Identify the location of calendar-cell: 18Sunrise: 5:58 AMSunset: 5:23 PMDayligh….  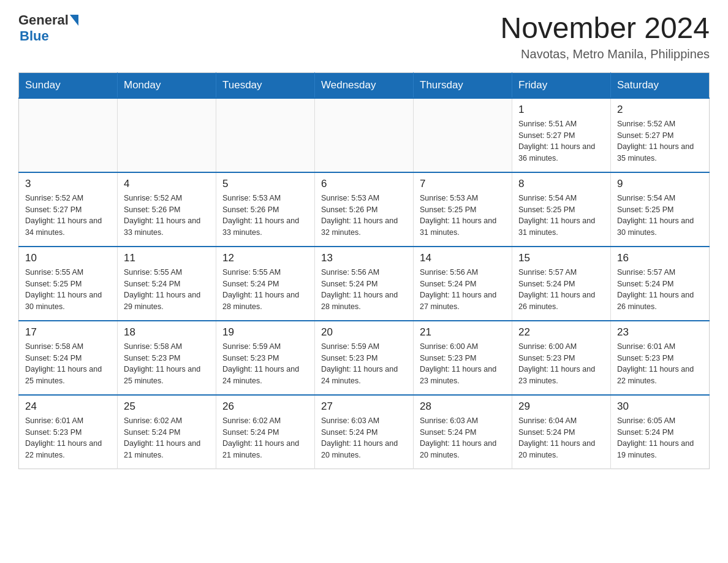
(167, 358).